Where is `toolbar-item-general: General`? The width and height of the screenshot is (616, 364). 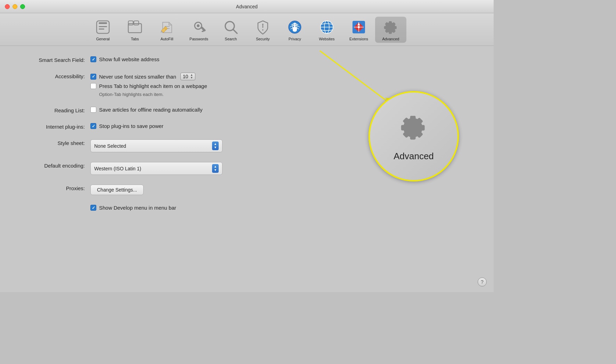 toolbar-item-general: General is located at coordinates (103, 30).